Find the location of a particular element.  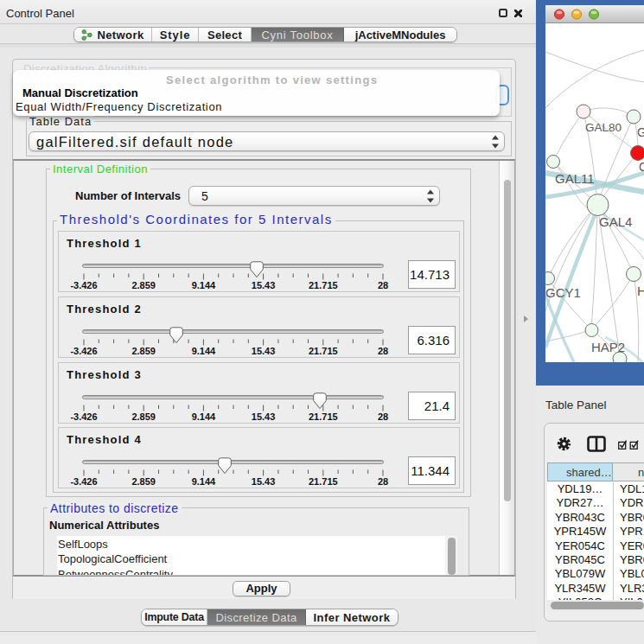

svg-text: GAL80 is located at coordinates (603, 128).